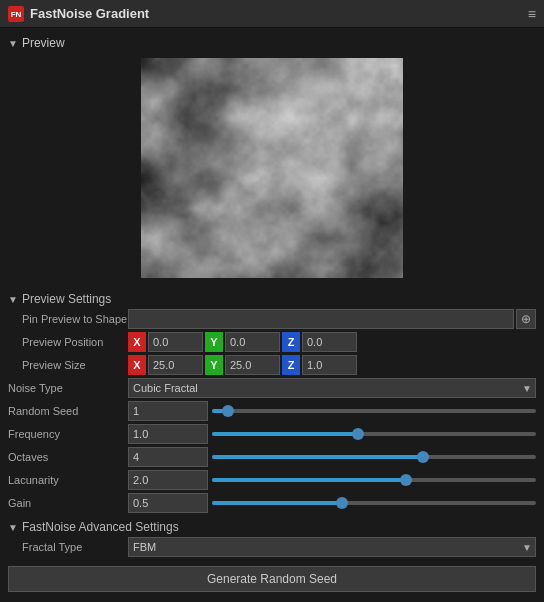  What do you see at coordinates (272, 342) in the screenshot?
I see `preview-position-row: Preview Position X Y Z` at bounding box center [272, 342].